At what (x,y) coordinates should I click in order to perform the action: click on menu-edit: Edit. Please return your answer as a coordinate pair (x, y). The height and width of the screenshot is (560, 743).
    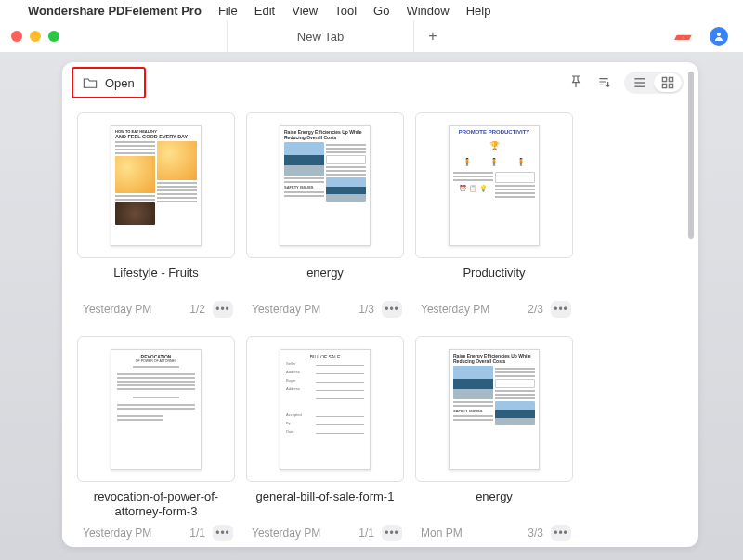
    Looking at the image, I should click on (265, 11).